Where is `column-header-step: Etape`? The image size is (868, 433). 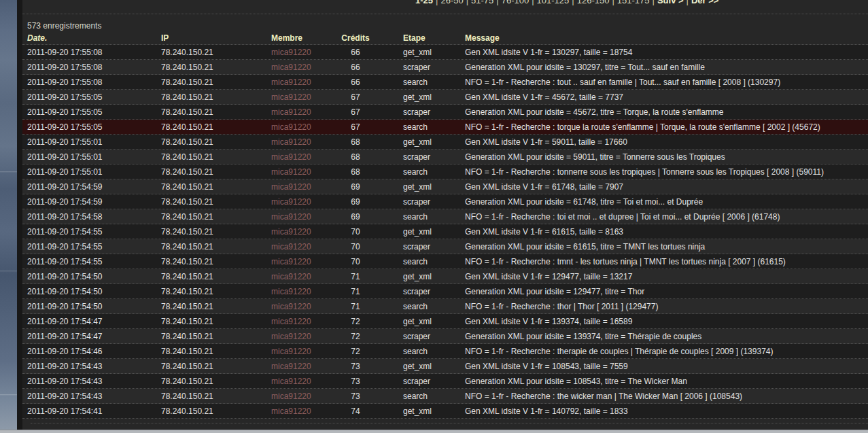
column-header-step: Etape is located at coordinates (419, 38).